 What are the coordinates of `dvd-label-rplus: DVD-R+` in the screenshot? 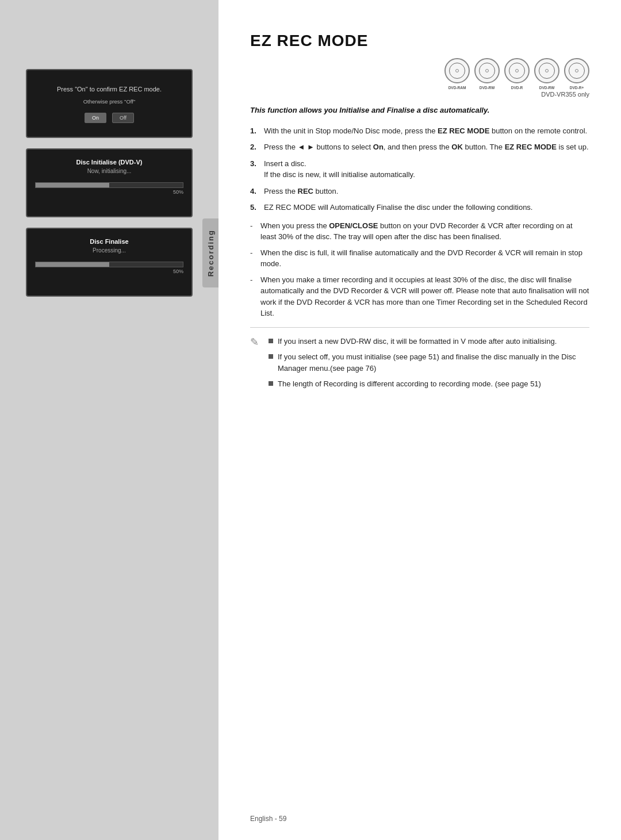 It's located at (577, 87).